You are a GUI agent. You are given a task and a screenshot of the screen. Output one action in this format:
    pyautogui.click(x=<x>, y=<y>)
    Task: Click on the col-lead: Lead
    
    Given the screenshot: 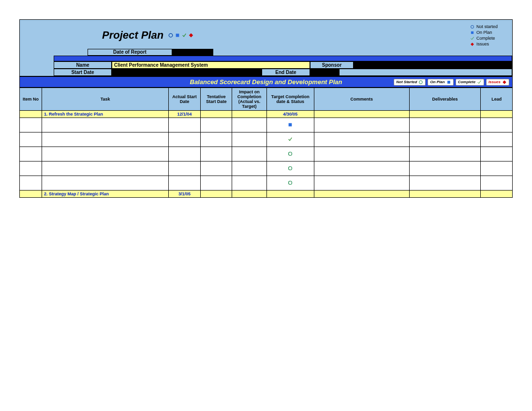 What is the action you would take?
    pyautogui.click(x=497, y=100)
    